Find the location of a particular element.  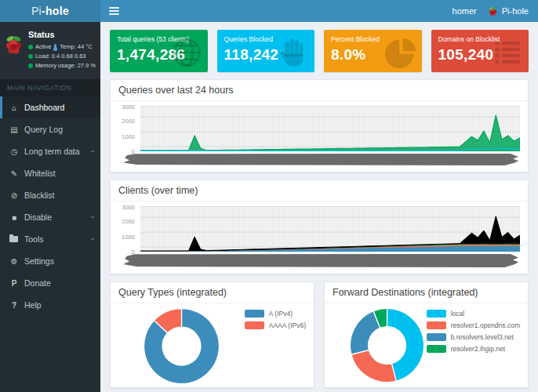

gears-icon: ⚙ is located at coordinates (14, 262).